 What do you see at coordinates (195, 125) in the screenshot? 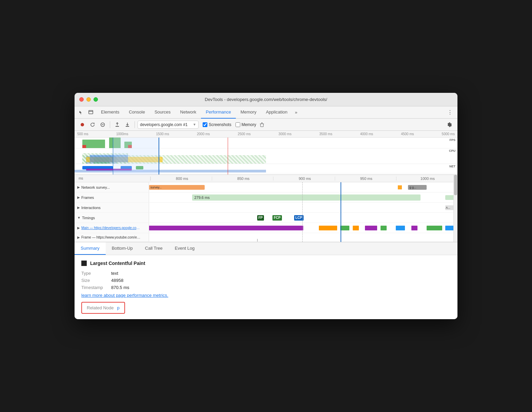
I see `url-selector-arrow: ▼` at bounding box center [195, 125].